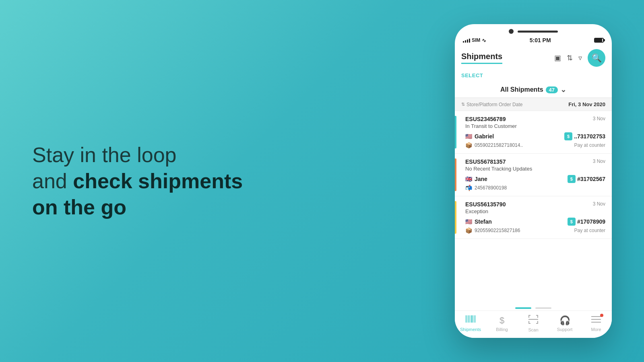  I want to click on select-label: SELECT, so click(472, 76).